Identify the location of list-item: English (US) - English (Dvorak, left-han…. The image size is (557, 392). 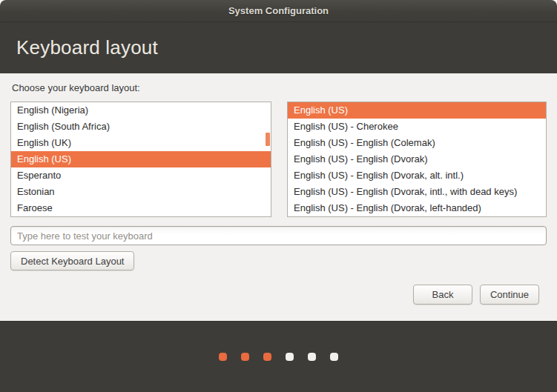
(417, 208).